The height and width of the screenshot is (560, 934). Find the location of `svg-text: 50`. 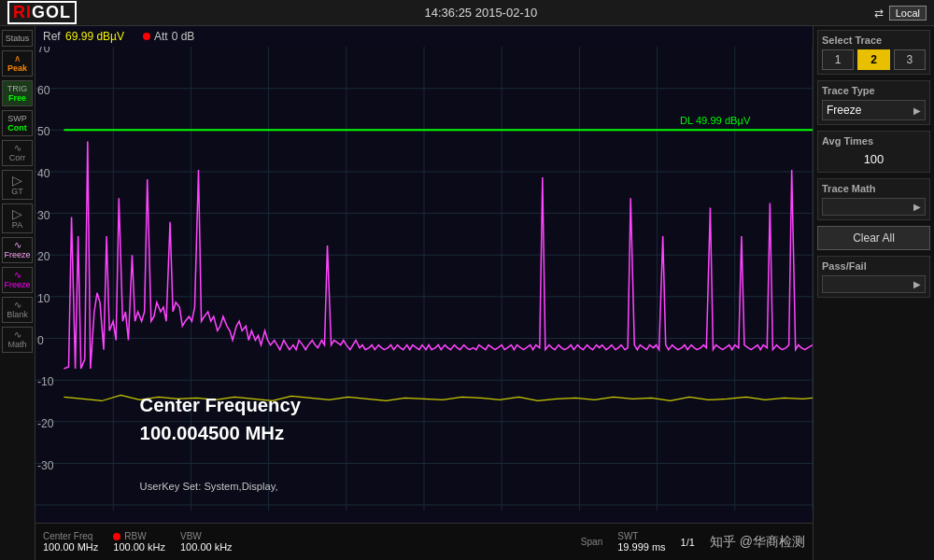

svg-text: 50 is located at coordinates (44, 132).